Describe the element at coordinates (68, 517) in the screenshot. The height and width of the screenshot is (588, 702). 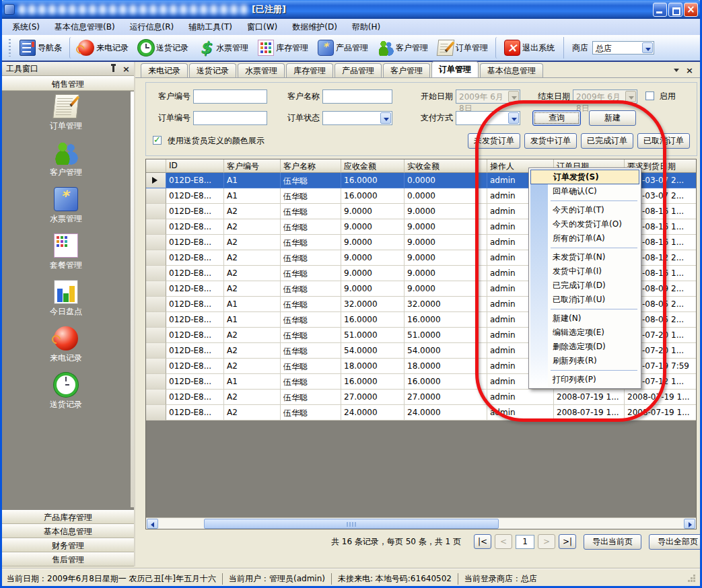
I see `sidebar-group-bar: 产品库存管理` at that location.